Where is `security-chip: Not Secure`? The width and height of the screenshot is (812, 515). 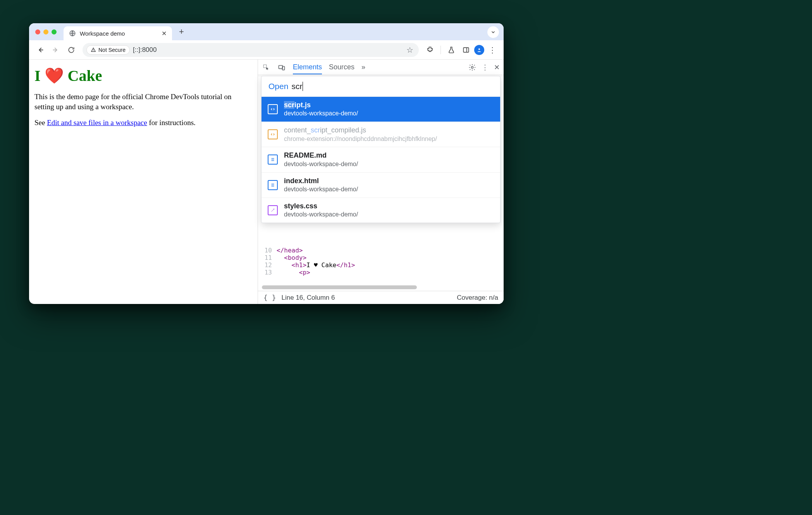
security-chip: Not Secure is located at coordinates (108, 50).